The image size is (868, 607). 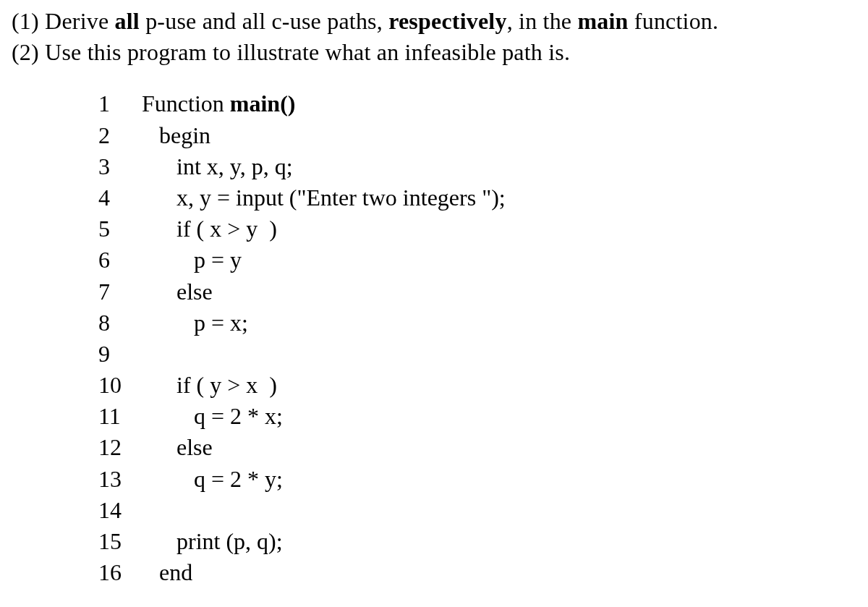 What do you see at coordinates (120, 260) in the screenshot?
I see `line-number: 6` at bounding box center [120, 260].